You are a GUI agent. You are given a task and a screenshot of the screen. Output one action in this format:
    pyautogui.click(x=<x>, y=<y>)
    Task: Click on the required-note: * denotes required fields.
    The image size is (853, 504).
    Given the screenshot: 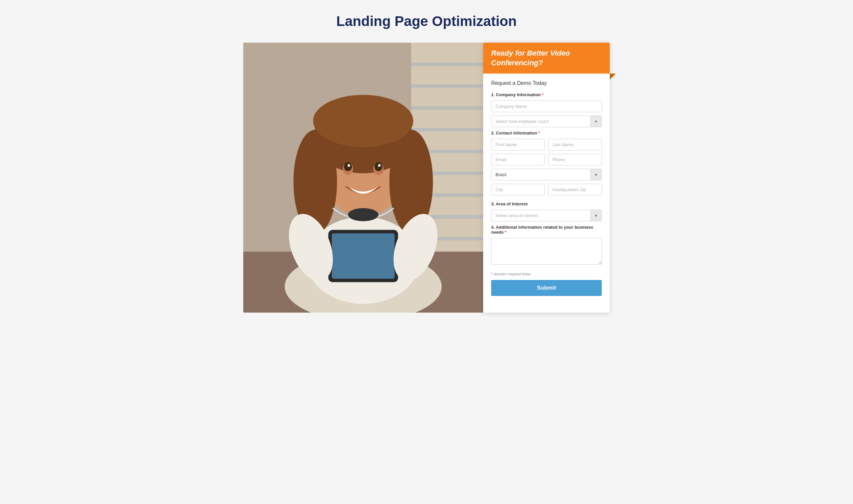 What is the action you would take?
    pyautogui.click(x=546, y=274)
    